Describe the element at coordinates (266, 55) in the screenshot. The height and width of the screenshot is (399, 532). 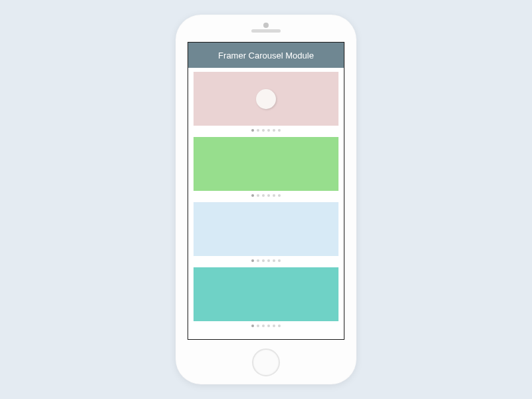
I see `app-header: Framer Carousel Module` at that location.